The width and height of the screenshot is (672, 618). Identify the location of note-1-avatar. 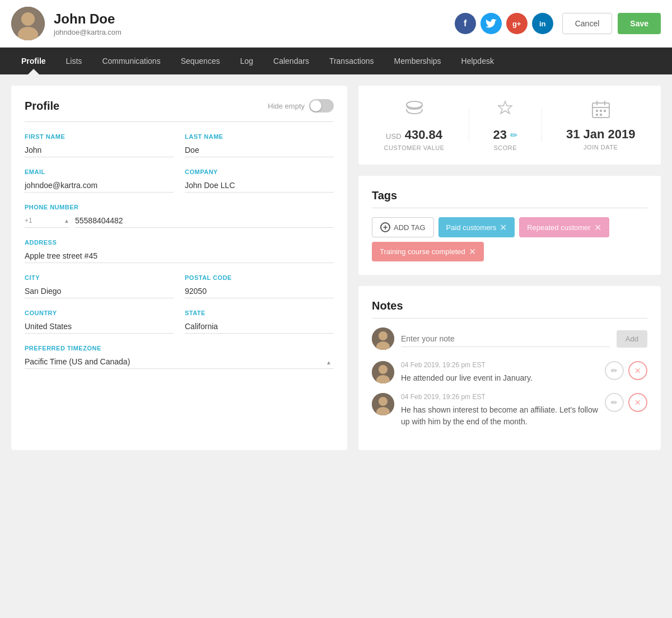
(383, 372).